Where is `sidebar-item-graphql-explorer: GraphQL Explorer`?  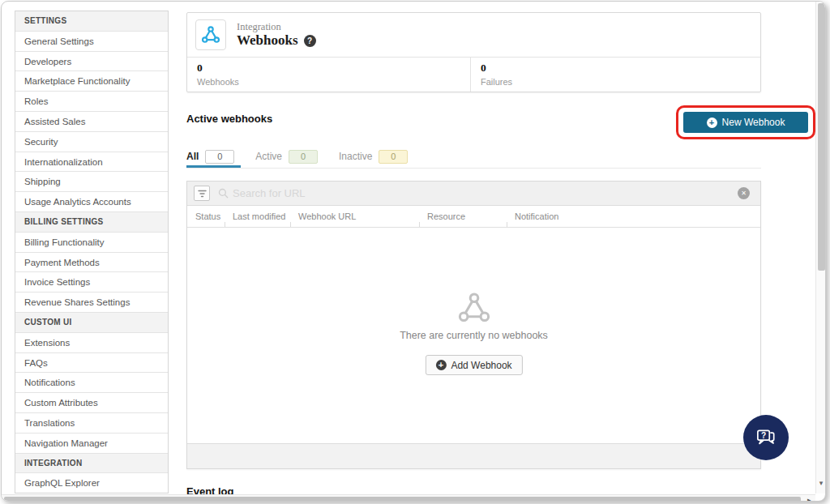
sidebar-item-graphql-explorer: GraphQL Explorer is located at coordinates (92, 483).